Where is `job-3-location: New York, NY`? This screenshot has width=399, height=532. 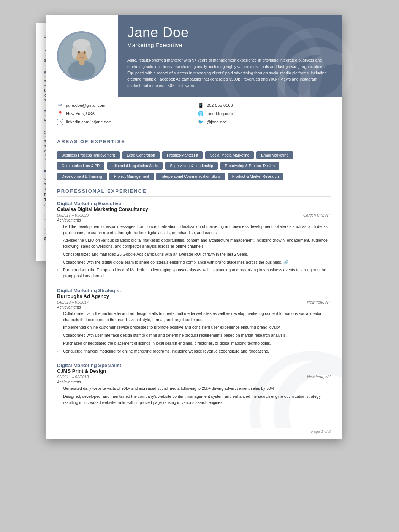
job-3-location: New York, NY is located at coordinates (319, 377).